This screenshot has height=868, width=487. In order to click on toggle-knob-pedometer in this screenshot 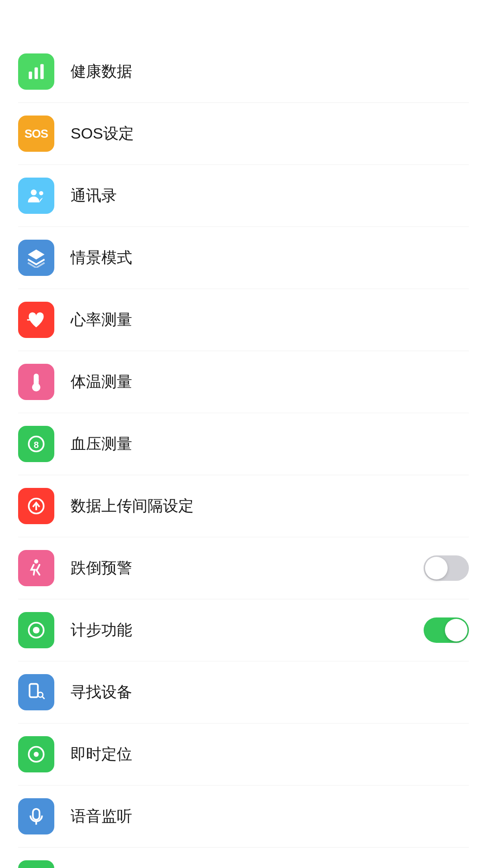, I will do `click(456, 630)`.